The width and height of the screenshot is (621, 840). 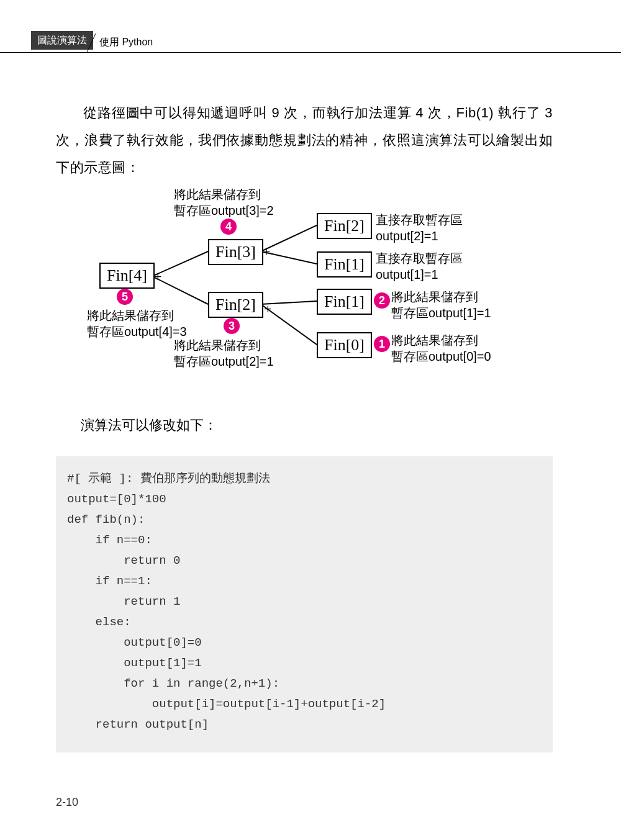 What do you see at coordinates (344, 345) in the screenshot?
I see `node-fin0: Fin[0]` at bounding box center [344, 345].